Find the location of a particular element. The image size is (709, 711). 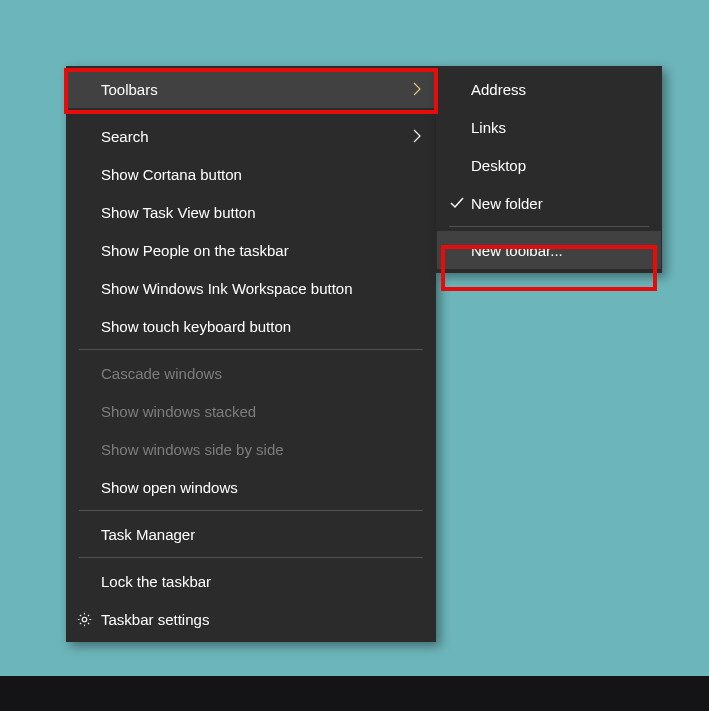

submenu-item-address: Address is located at coordinates (549, 89).